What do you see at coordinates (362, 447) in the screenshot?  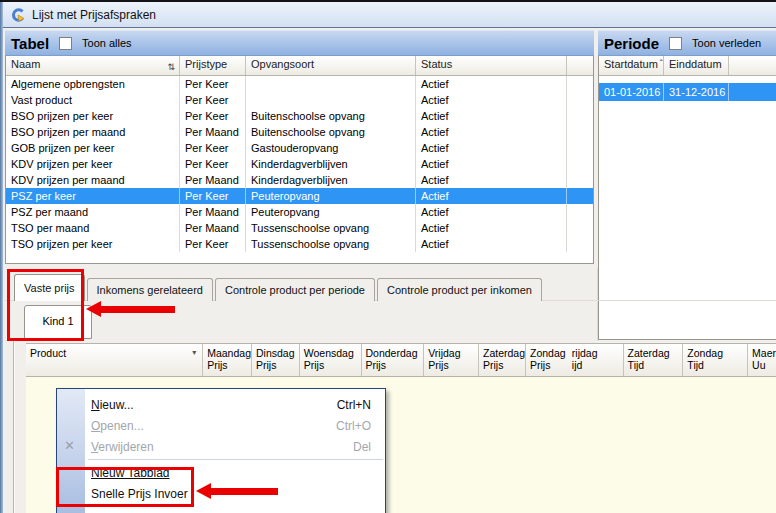 I see `shortcut-verwijderen: Del` at bounding box center [362, 447].